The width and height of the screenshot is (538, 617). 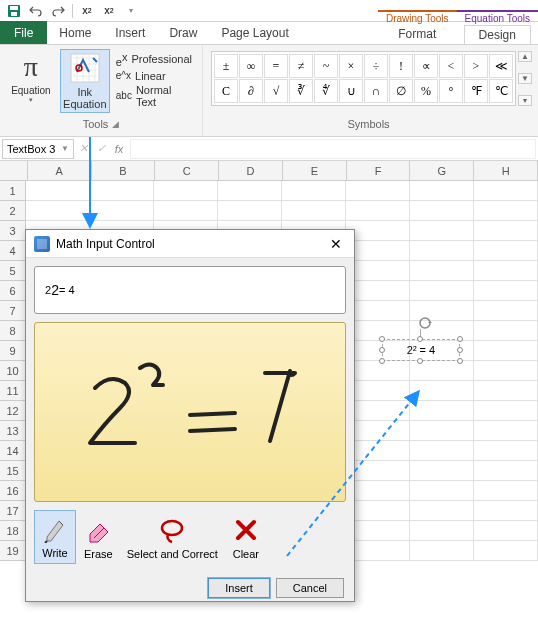 What do you see at coordinates (476, 66) in the screenshot?
I see `symbol-cell: >` at bounding box center [476, 66].